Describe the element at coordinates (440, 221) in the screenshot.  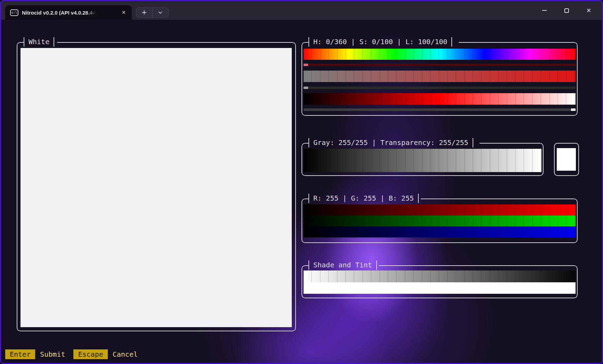
I see `rgb-bars` at that location.